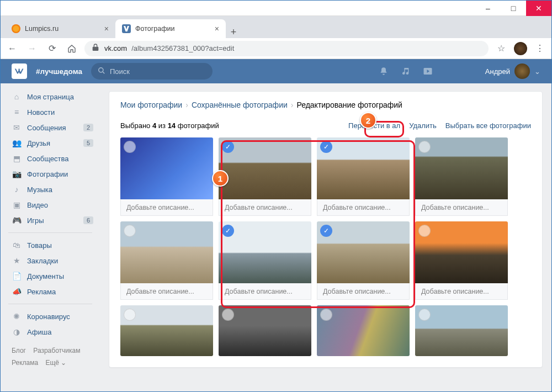  Describe the element at coordinates (25, 363) in the screenshot. I see `footer-ads-link: Реклама` at that location.